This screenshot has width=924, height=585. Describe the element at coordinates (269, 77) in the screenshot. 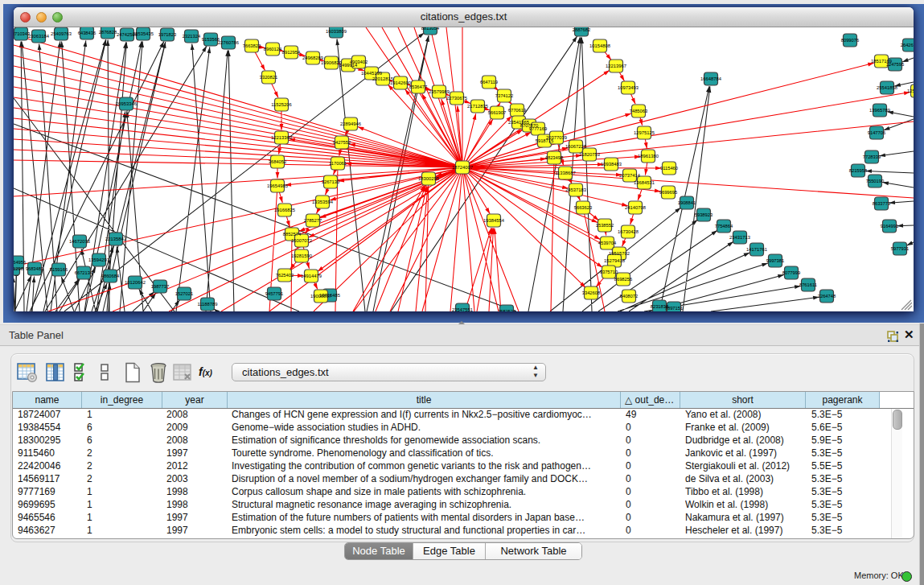

I see `svg-text: 3320821` at that location.